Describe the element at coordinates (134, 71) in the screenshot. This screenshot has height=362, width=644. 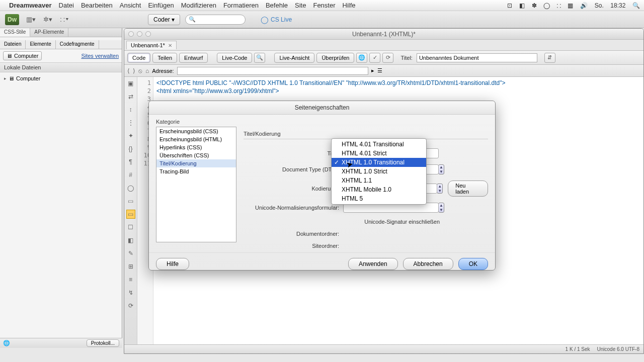
I see `forward-icon: ⟩` at that location.